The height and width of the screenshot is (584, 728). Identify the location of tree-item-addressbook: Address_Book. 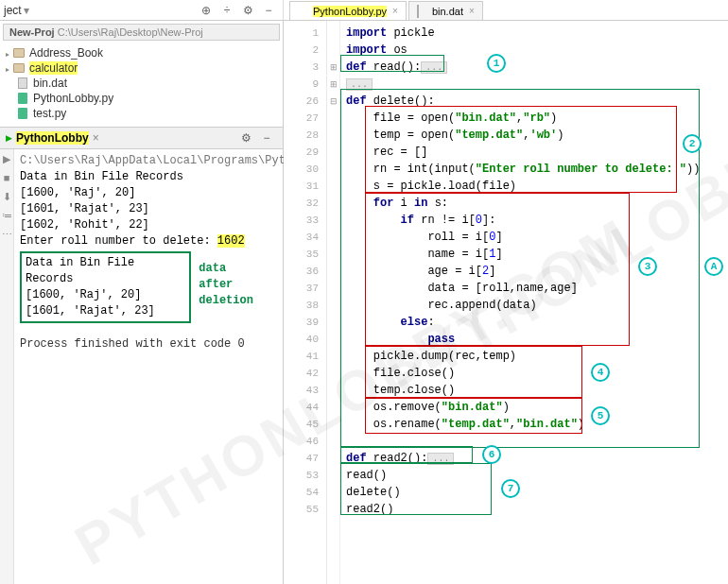
(142, 53).